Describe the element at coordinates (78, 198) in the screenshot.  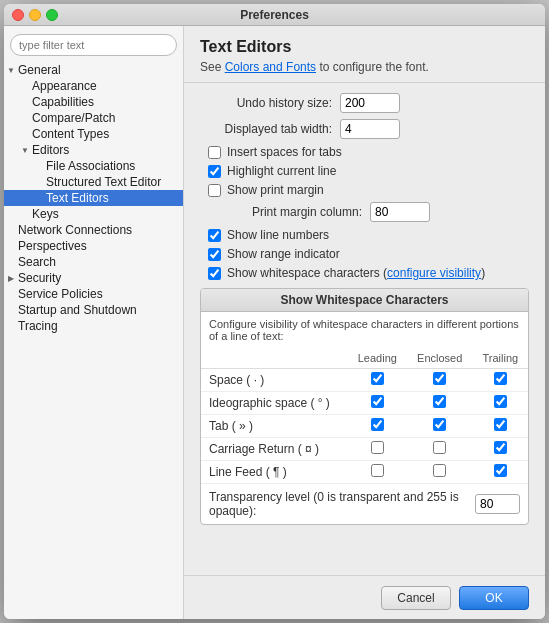
I see `sidebar-item-label: Text Editors` at that location.